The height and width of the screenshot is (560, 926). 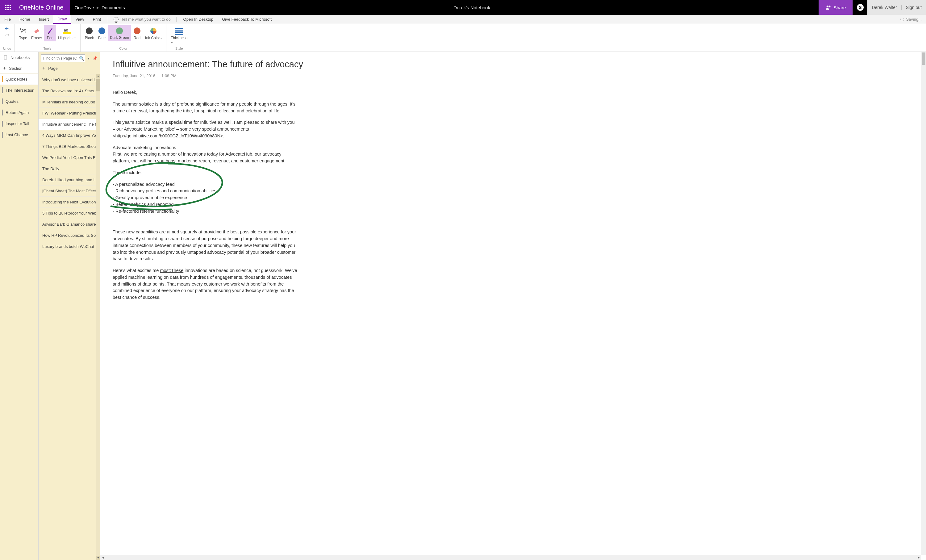 What do you see at coordinates (70, 247) in the screenshot?
I see `page-item: Luxury brands botch WeChat -` at bounding box center [70, 247].